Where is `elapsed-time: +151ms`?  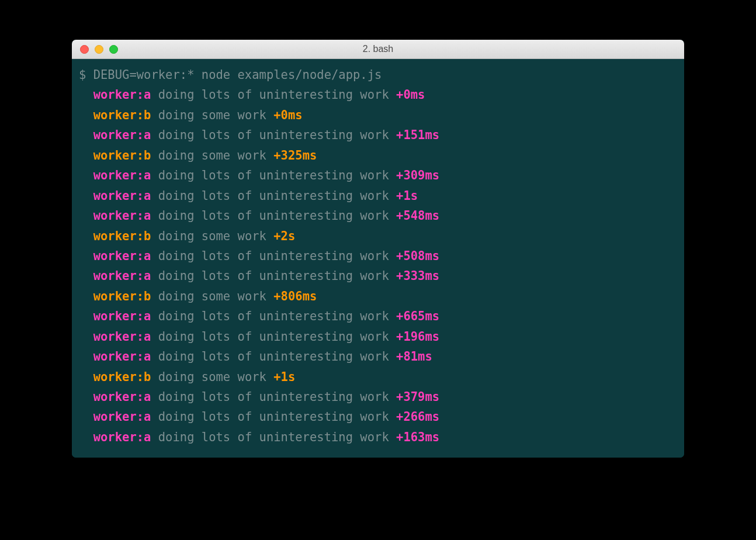
elapsed-time: +151ms is located at coordinates (418, 135).